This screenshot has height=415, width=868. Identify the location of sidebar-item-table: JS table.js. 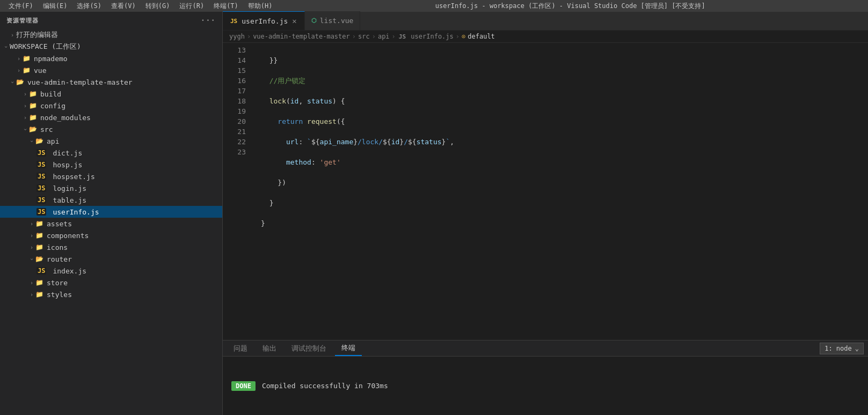
(111, 200).